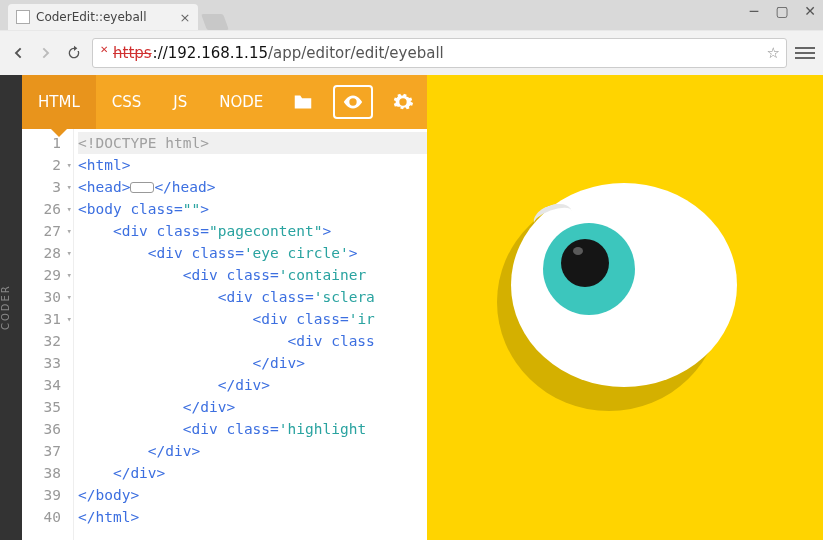 This screenshot has height=540, width=823. Describe the element at coordinates (42, 275) in the screenshot. I see `line-number: 29` at that location.